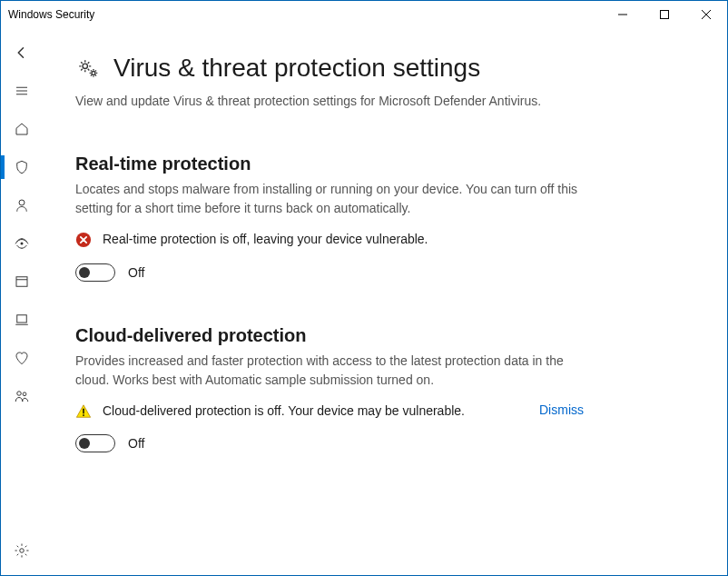  What do you see at coordinates (330, 336) in the screenshot?
I see `section-title: Cloud-delivered protection` at bounding box center [330, 336].